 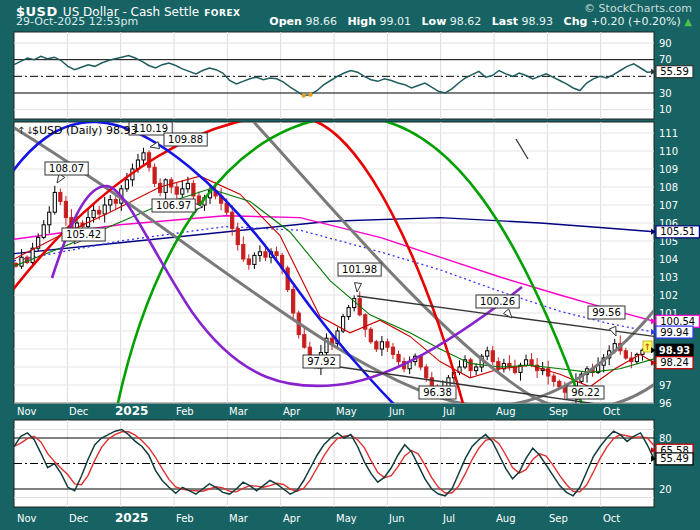 What do you see at coordinates (186, 140) in the screenshot?
I see `svg-text: 109.88` at bounding box center [186, 140].